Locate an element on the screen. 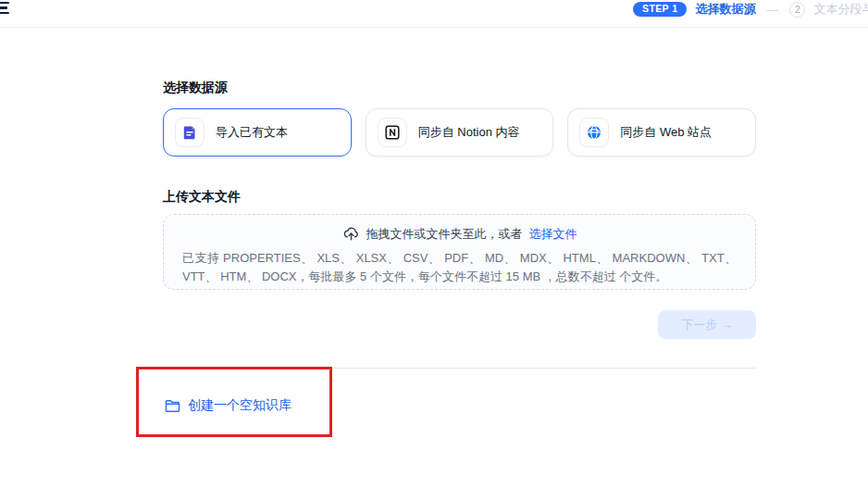 The width and height of the screenshot is (868, 501). step2-label: 文本分段与清洗 is located at coordinates (840, 9).